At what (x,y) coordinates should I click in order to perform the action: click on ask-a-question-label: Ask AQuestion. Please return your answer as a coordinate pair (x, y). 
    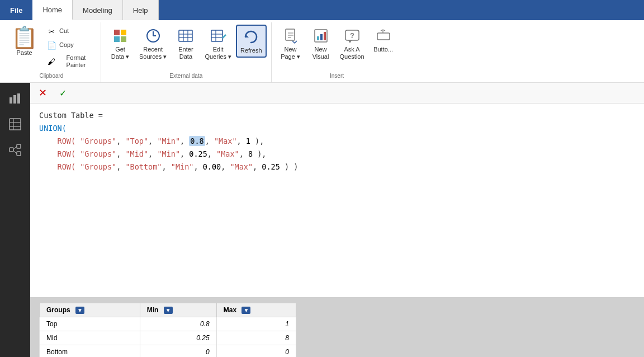
    Looking at the image, I should click on (352, 53).